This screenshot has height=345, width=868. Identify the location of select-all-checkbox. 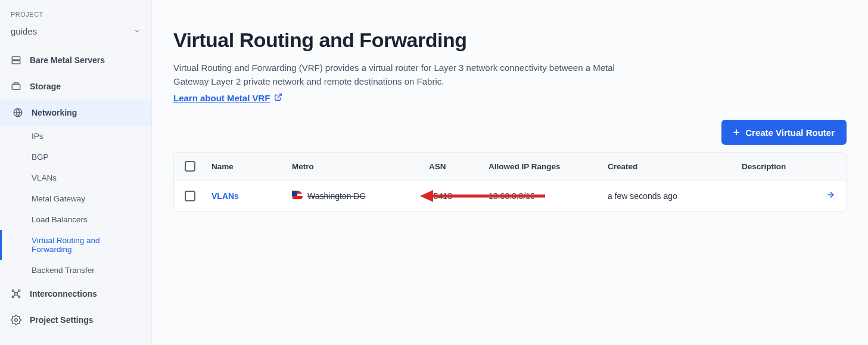
(190, 166).